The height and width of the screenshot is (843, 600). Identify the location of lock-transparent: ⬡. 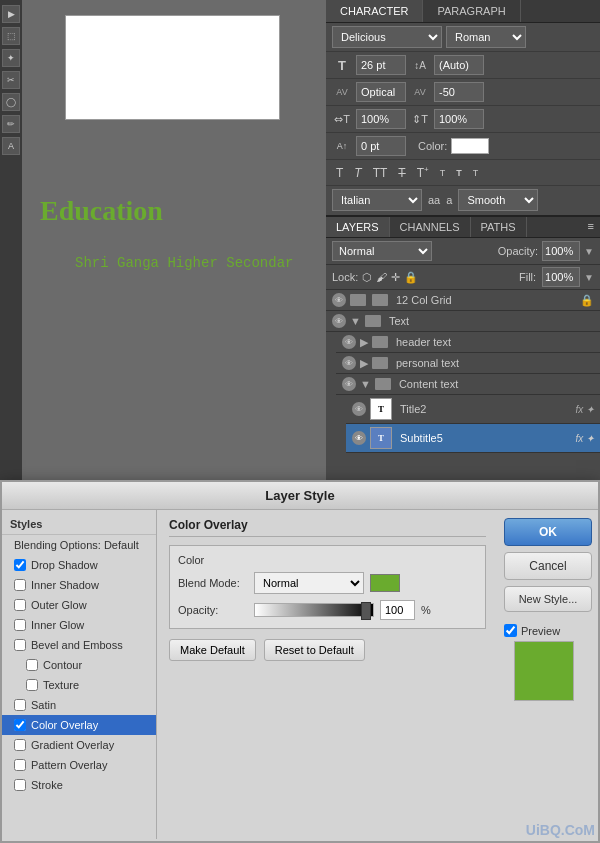
(367, 278).